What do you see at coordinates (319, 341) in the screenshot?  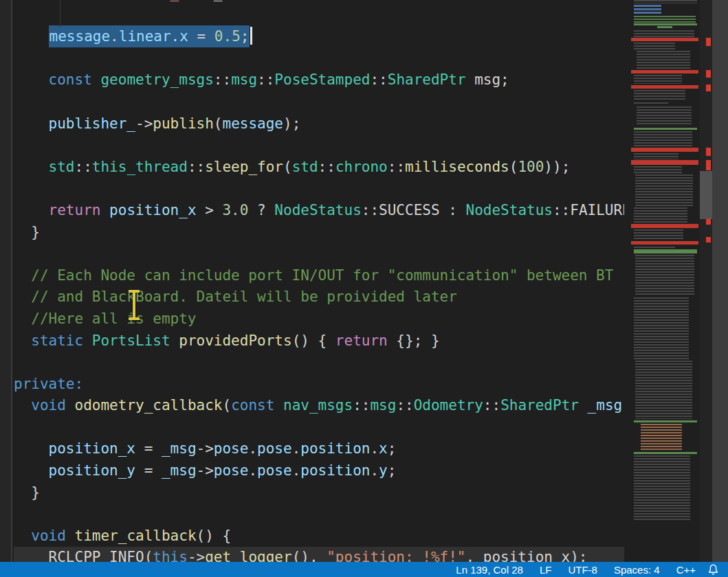 I see `code-line: static PortsList providedPorts() { retur…` at bounding box center [319, 341].